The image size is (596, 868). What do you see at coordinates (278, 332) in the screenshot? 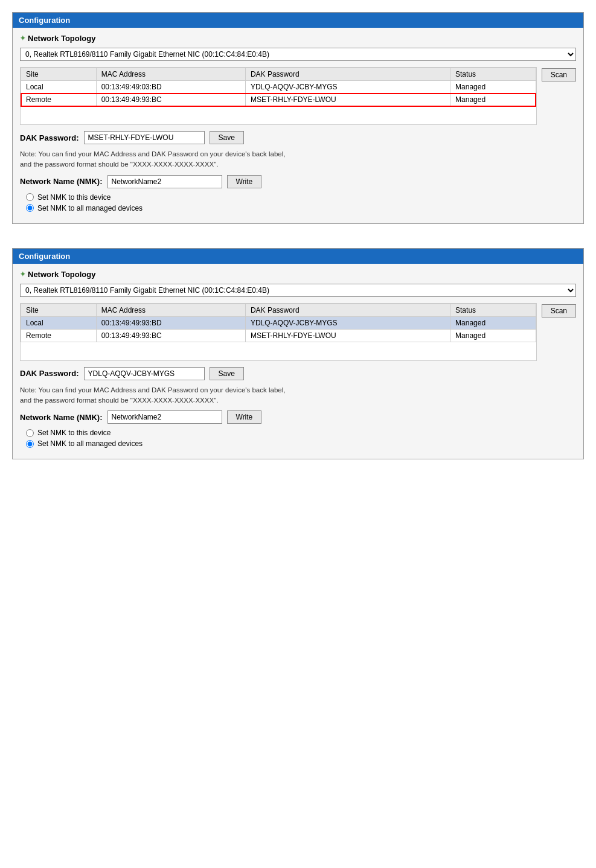
I see `device-table-area-2: Site MAC Address DAK Password Status Loc…` at bounding box center [278, 332].